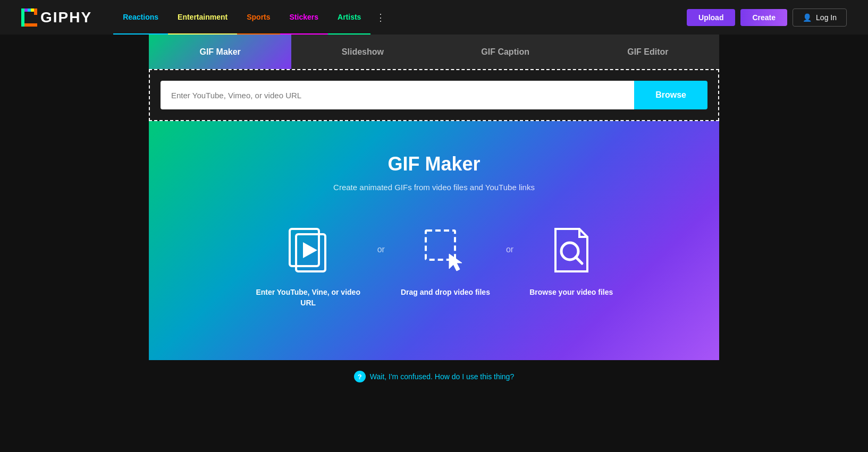 This screenshot has height=452, width=868. Describe the element at coordinates (308, 297) in the screenshot. I see `option-url-label: Enter YouTube, Vine, or video URL` at that location.